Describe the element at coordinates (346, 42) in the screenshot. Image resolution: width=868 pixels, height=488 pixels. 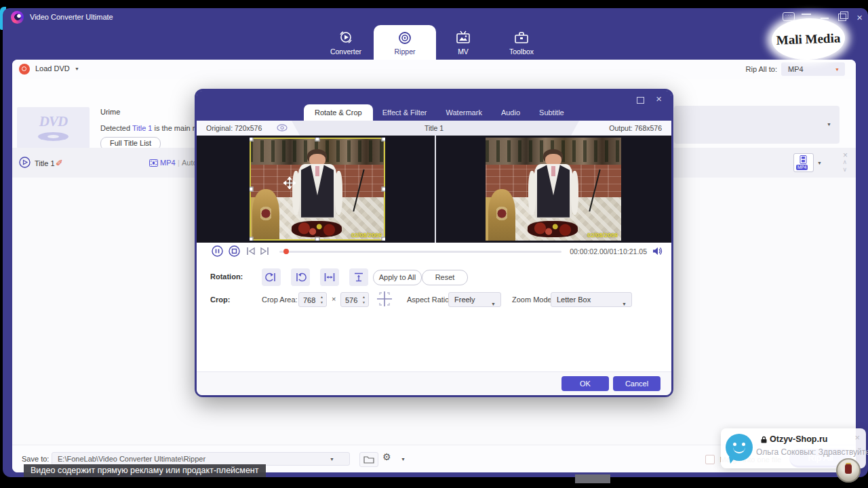
I see `tab-converter: Converter` at that location.